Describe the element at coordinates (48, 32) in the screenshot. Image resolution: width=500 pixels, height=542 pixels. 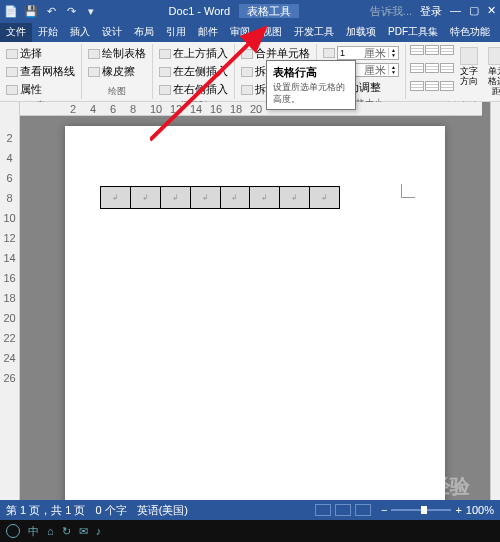
I see `tab-home: 开始` at that location.